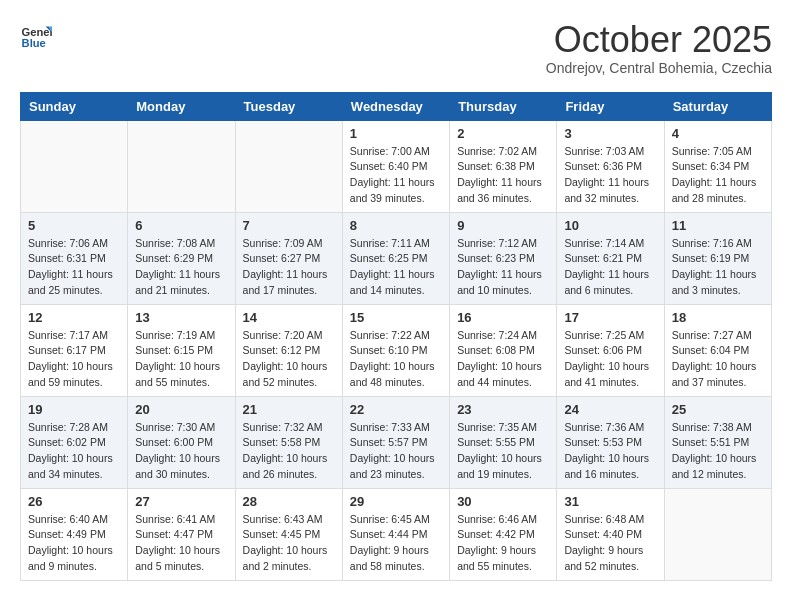 The height and width of the screenshot is (612, 792). I want to click on day-number: 29, so click(396, 502).